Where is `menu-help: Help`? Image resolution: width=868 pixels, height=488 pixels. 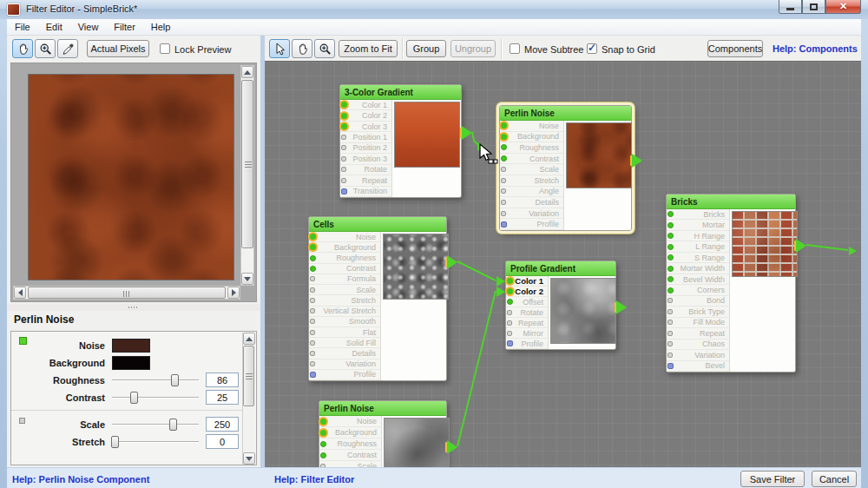
menu-help: Help is located at coordinates (161, 28).